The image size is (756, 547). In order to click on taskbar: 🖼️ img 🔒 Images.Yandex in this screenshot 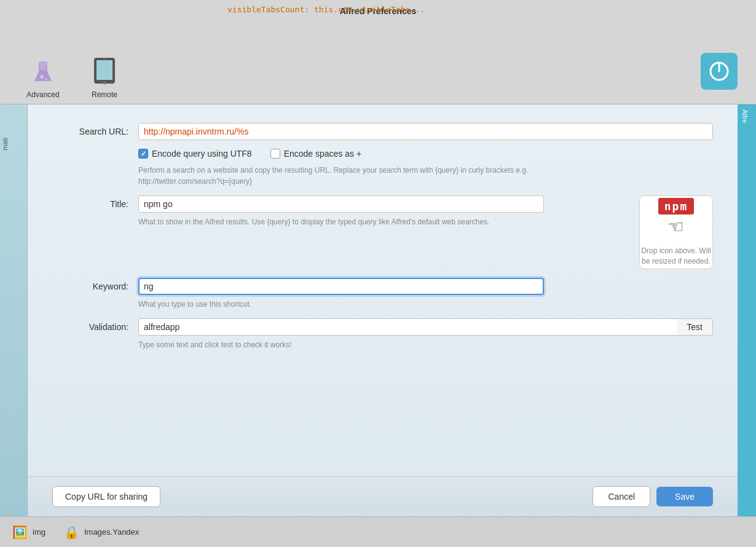, I will do `click(378, 532)`.